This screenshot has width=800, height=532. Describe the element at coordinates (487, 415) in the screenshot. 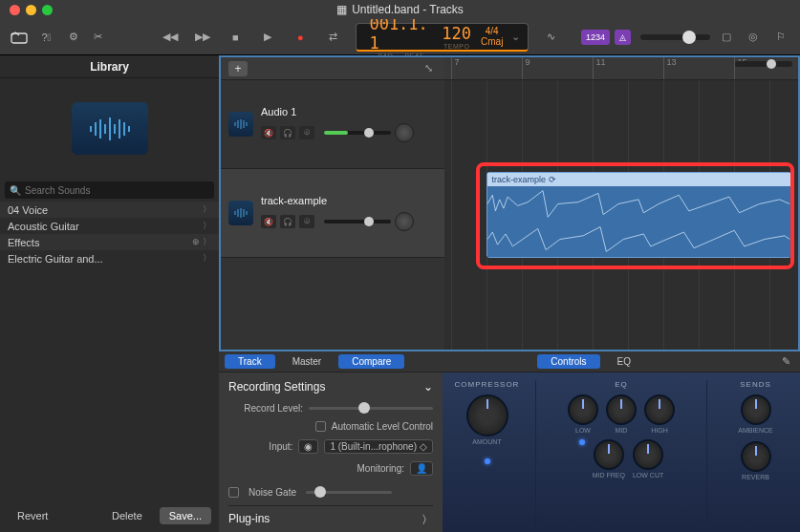

I see `compressor-knob` at that location.